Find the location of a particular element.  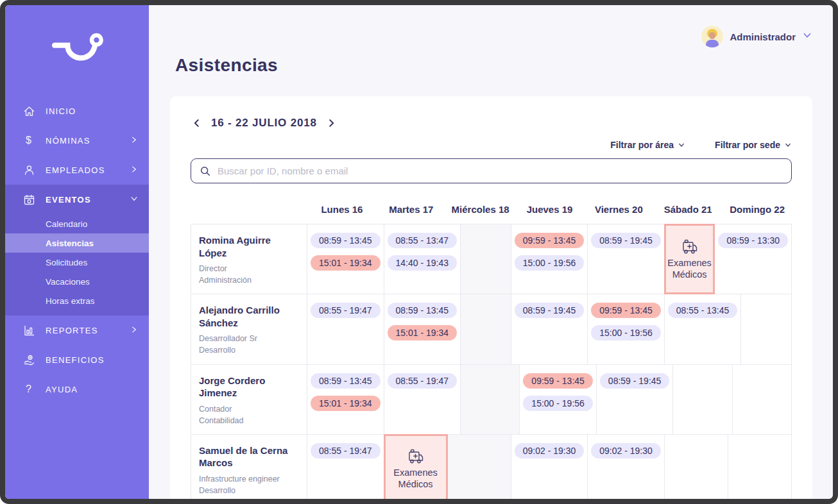

attendance-cell: 09:59 - 13:4515:00 - 19:56 is located at coordinates (558, 400).